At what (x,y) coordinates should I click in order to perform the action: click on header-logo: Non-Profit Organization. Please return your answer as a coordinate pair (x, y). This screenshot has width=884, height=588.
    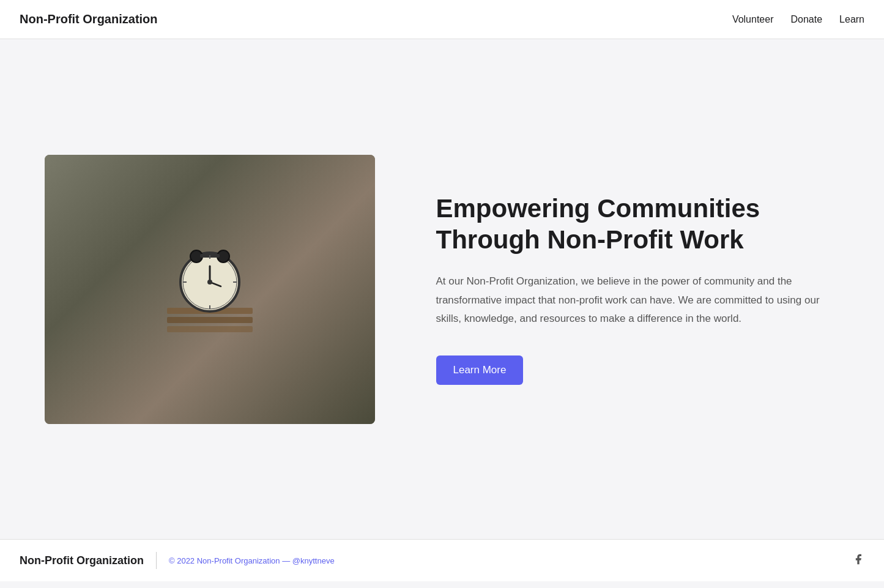
    Looking at the image, I should click on (89, 20).